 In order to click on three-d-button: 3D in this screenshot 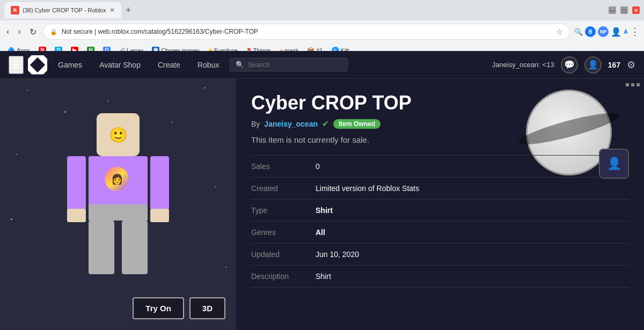, I will do `click(207, 308)`.